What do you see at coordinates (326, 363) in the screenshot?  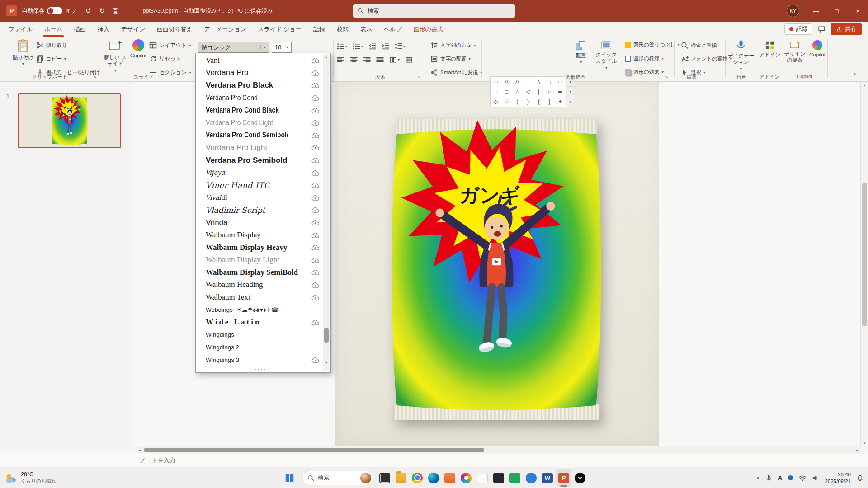 I see `dropdown-scroll-down-icon: ▾` at bounding box center [326, 363].